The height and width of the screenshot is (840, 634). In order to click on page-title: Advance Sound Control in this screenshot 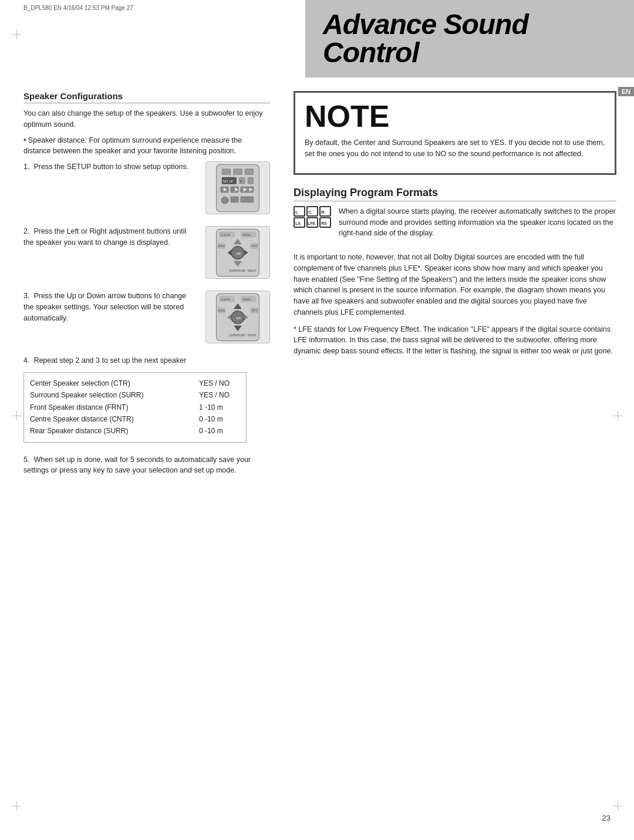, I will do `click(470, 39)`.